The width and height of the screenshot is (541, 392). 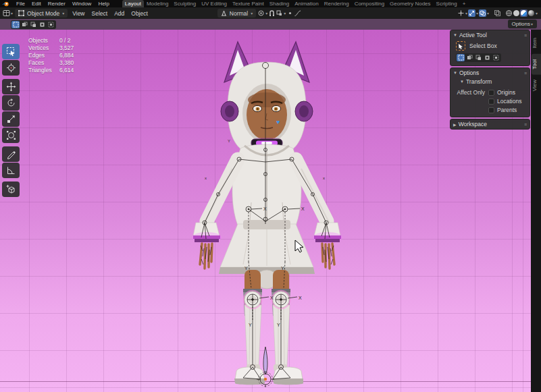 What do you see at coordinates (41, 13) in the screenshot?
I see `mode-selector: Object Mode ▾` at bounding box center [41, 13].